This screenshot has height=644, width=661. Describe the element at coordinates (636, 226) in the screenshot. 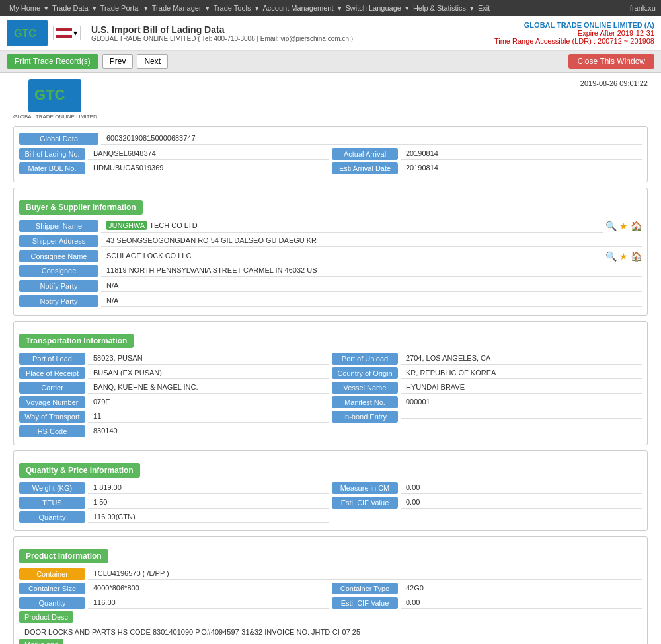

I see `shipper-home-icon: 🏠` at that location.